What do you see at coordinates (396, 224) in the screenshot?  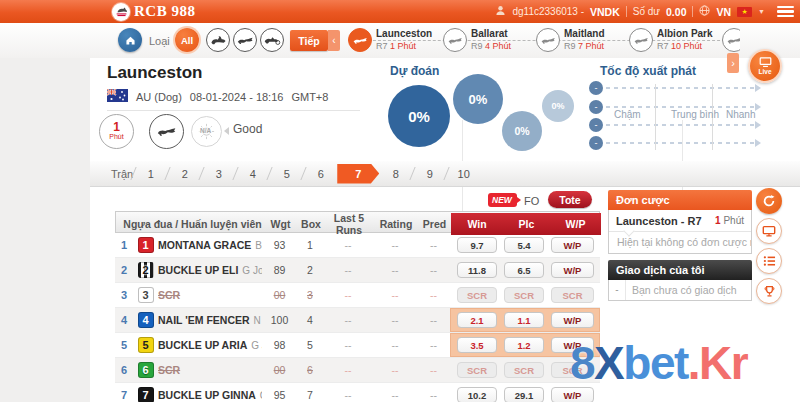 I see `header-rating: Rating` at bounding box center [396, 224].